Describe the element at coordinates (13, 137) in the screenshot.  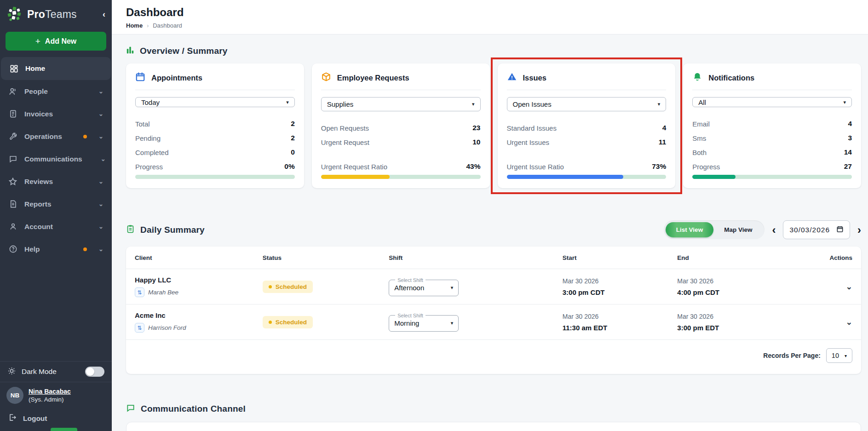
I see `wrench-icon` at that location.